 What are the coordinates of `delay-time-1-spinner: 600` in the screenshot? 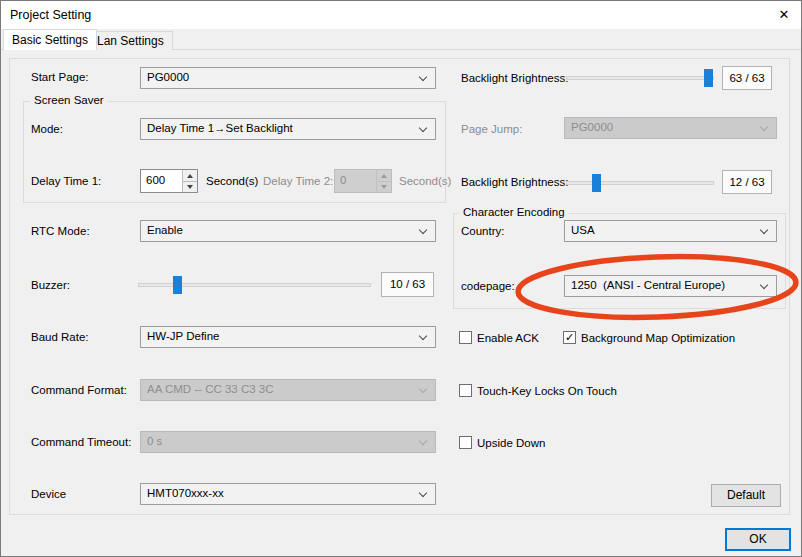 It's located at (169, 181).